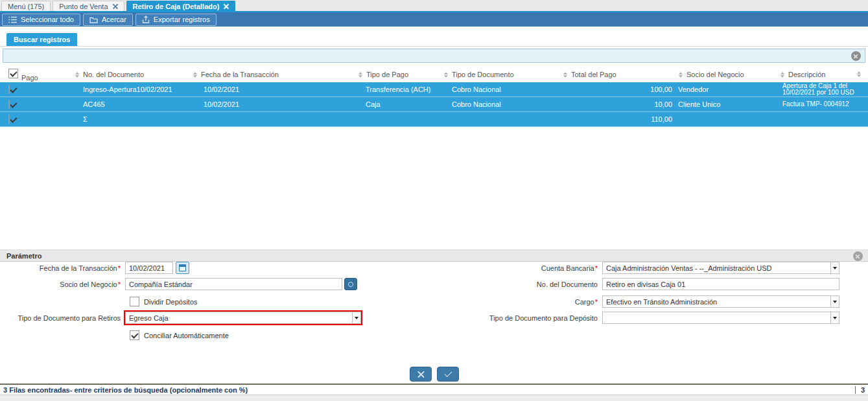 The image size is (868, 401). What do you see at coordinates (856, 56) in the screenshot?
I see `clear-search-icon` at bounding box center [856, 56].